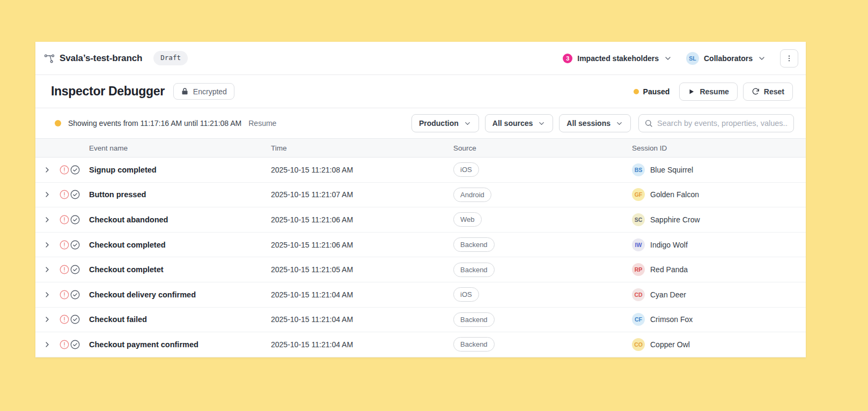  Describe the element at coordinates (421, 295) in the screenshot. I see `table-row: Checkout delivery confirmed 2025-10-15 1…` at that location.